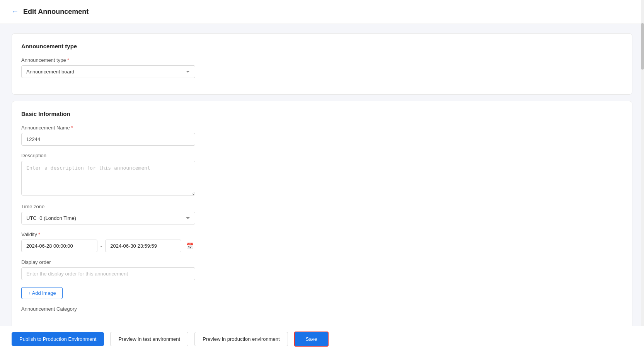 This screenshot has height=352, width=644. What do you see at coordinates (322, 309) in the screenshot?
I see `announcement-category-label: Announcement Category` at bounding box center [322, 309].